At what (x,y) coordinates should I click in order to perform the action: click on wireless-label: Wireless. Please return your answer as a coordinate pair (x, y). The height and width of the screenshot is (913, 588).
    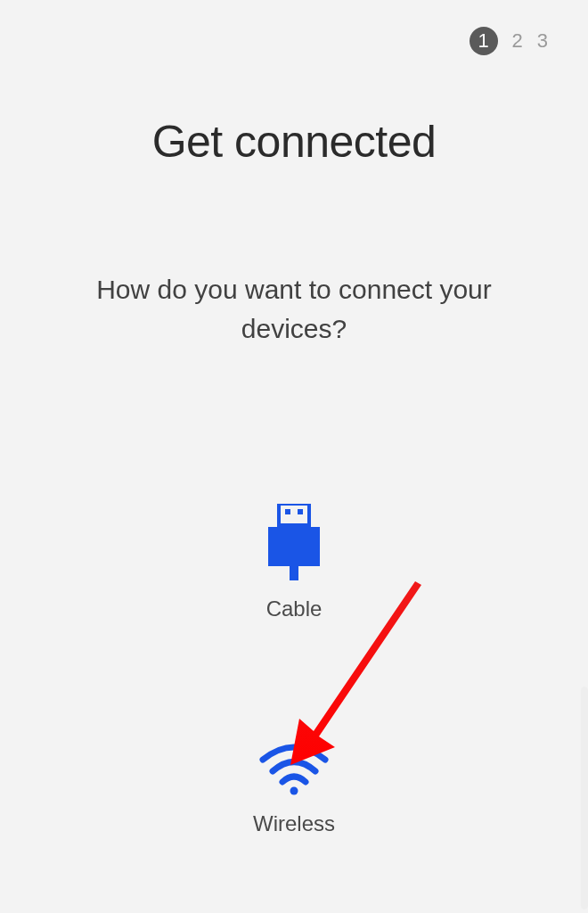
    Looking at the image, I should click on (294, 824).